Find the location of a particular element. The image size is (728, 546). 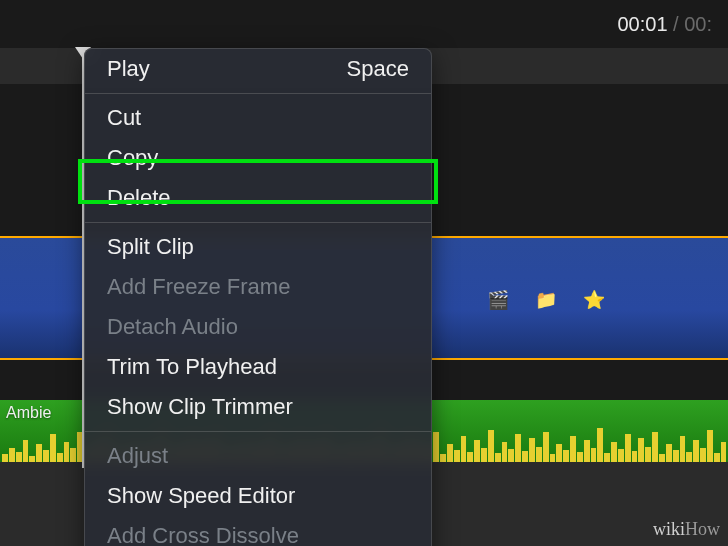

watermark-wiki: wiki is located at coordinates (669, 529).